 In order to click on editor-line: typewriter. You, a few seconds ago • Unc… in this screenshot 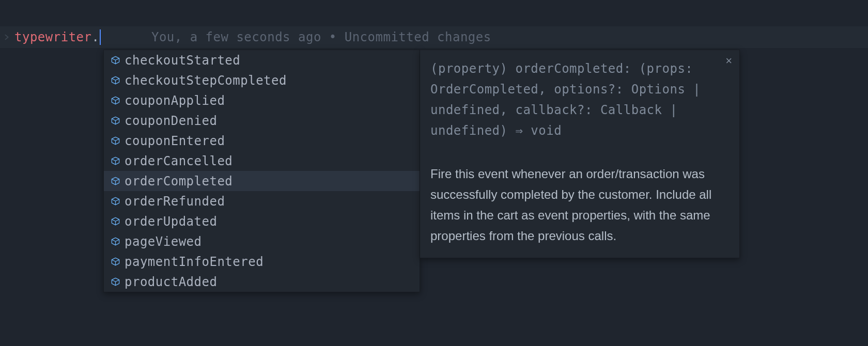, I will do `click(434, 37)`.